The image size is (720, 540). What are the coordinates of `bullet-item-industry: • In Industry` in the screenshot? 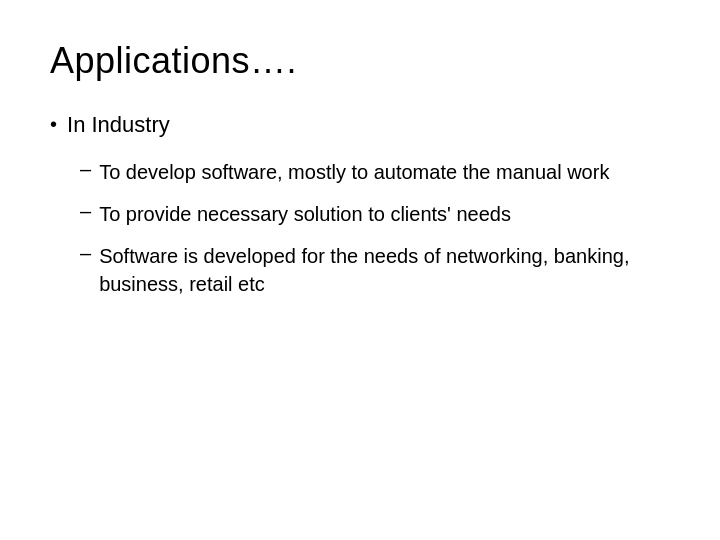 It's located at (360, 125).